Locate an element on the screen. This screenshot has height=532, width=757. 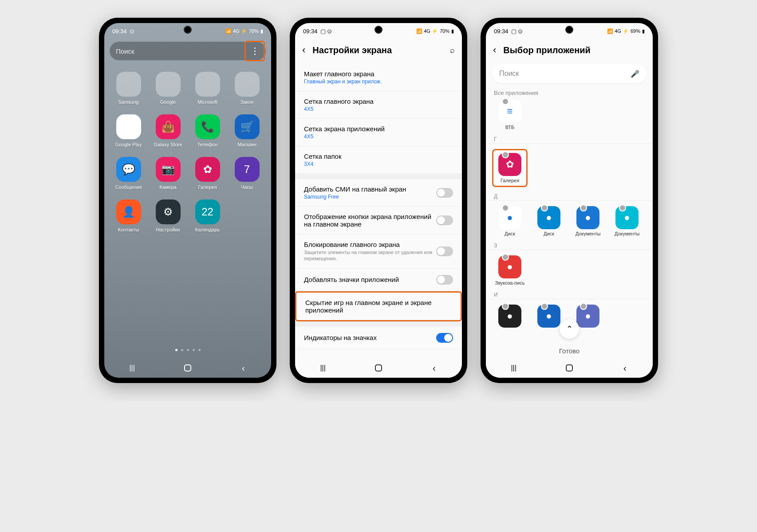
app-камера: 📷 Камера is located at coordinates (168, 173).